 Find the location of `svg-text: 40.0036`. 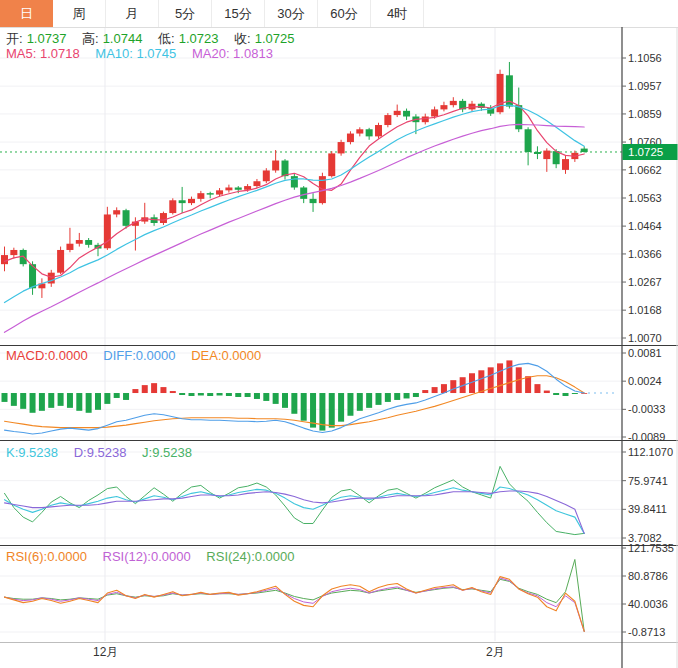

svg-text: 40.0036 is located at coordinates (648, 604).